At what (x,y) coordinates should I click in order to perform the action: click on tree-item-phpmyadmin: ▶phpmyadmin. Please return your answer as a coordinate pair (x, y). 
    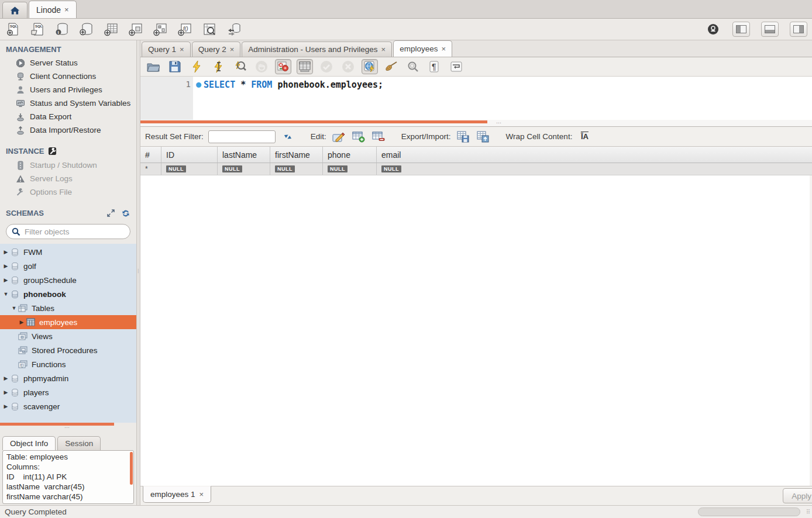
    Looking at the image, I should click on (68, 378).